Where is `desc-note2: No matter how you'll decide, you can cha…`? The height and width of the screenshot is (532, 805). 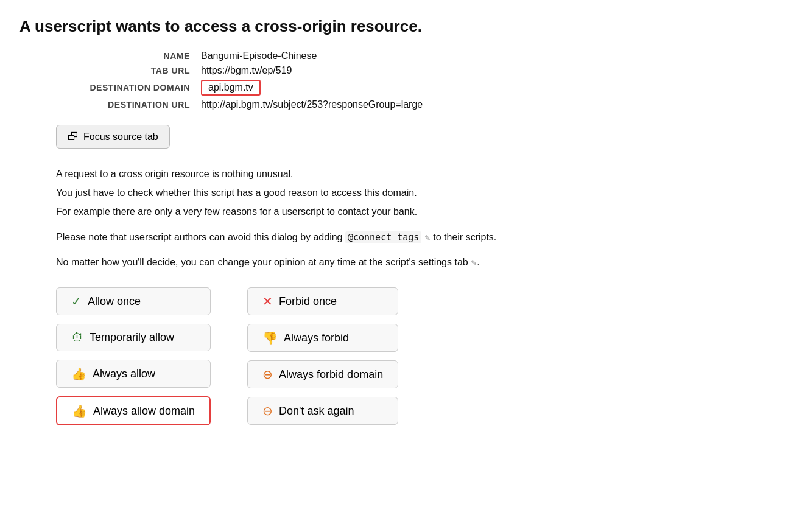
desc-note2: No matter how you'll decide, you can cha… is located at coordinates (376, 262).